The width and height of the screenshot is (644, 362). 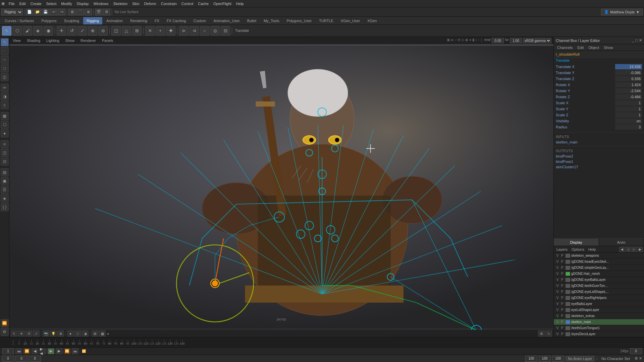 I want to click on timeline-tick: 55, so click(x=79, y=343).